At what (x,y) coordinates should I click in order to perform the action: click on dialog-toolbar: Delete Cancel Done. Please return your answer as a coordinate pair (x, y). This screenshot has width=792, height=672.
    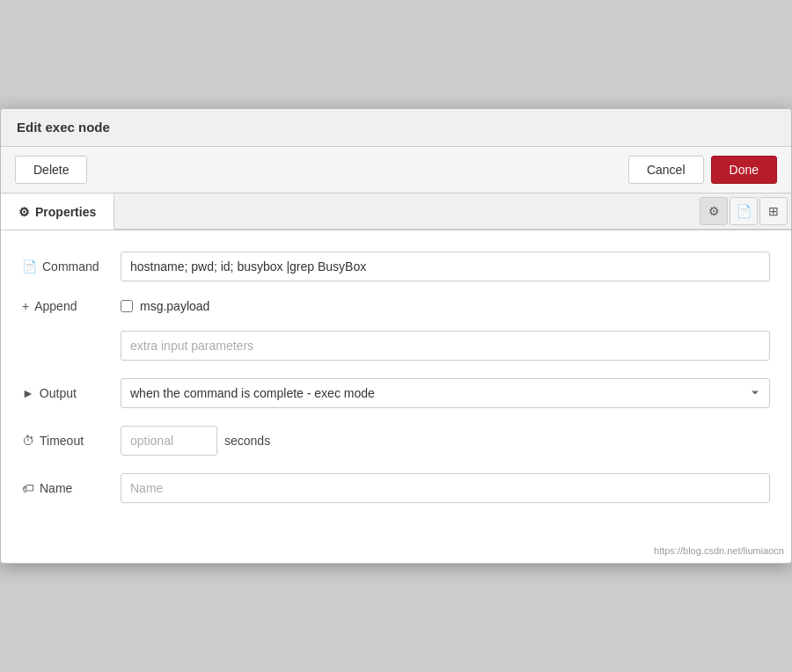
    Looking at the image, I should click on (396, 171).